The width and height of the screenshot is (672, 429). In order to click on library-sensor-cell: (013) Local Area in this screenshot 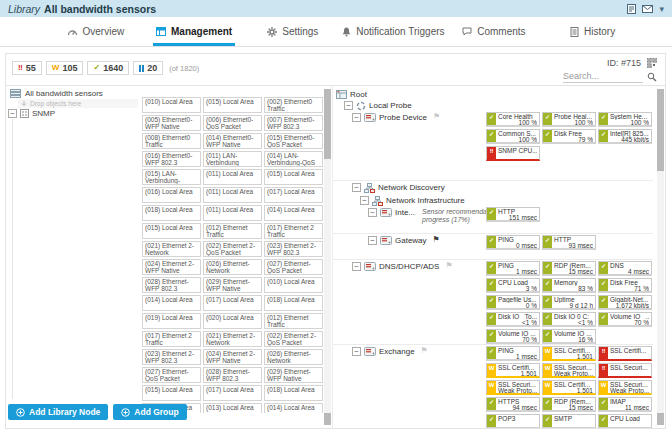, I will do `click(232, 408)`.